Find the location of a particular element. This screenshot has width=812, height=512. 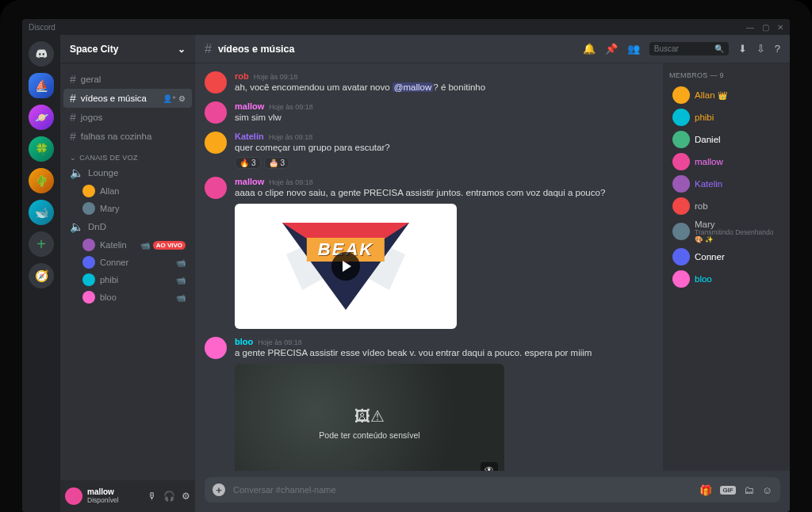

reveal-button: 👁 is located at coordinates (489, 466).